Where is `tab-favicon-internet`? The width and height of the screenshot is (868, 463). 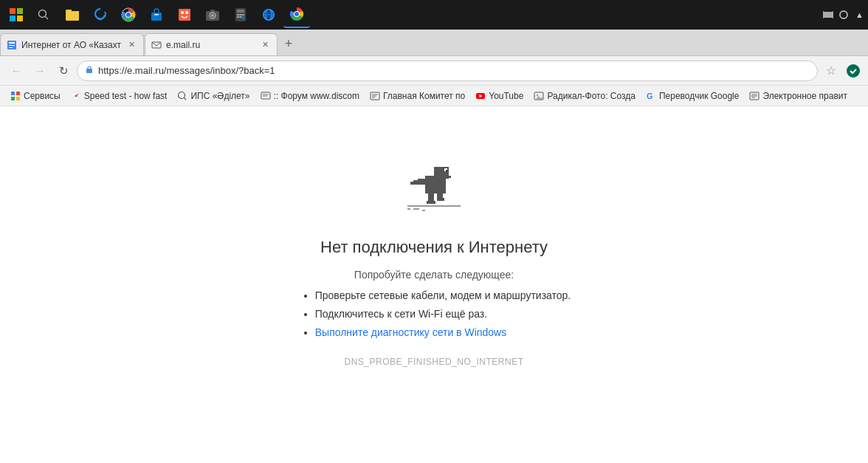
tab-favicon-internet is located at coordinates (12, 45).